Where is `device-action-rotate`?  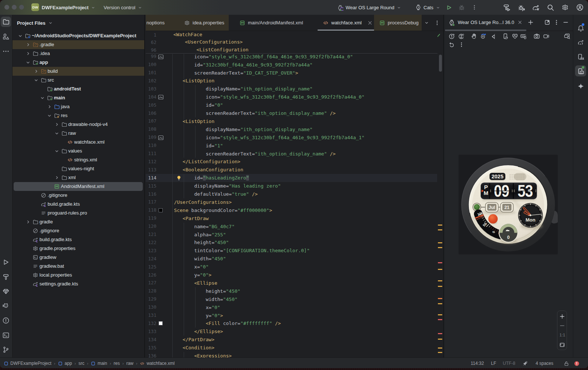
device-action-rotate is located at coordinates (483, 36).